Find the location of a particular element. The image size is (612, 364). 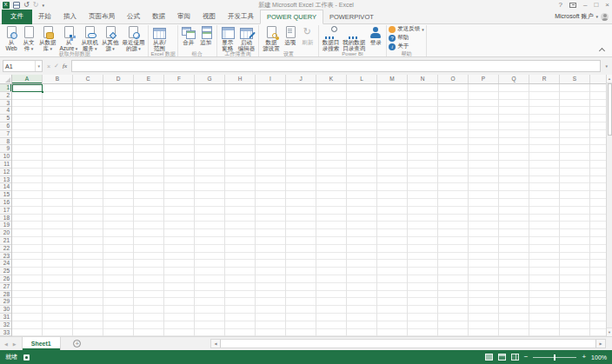

zoom-slider-thumb is located at coordinates (555, 358).